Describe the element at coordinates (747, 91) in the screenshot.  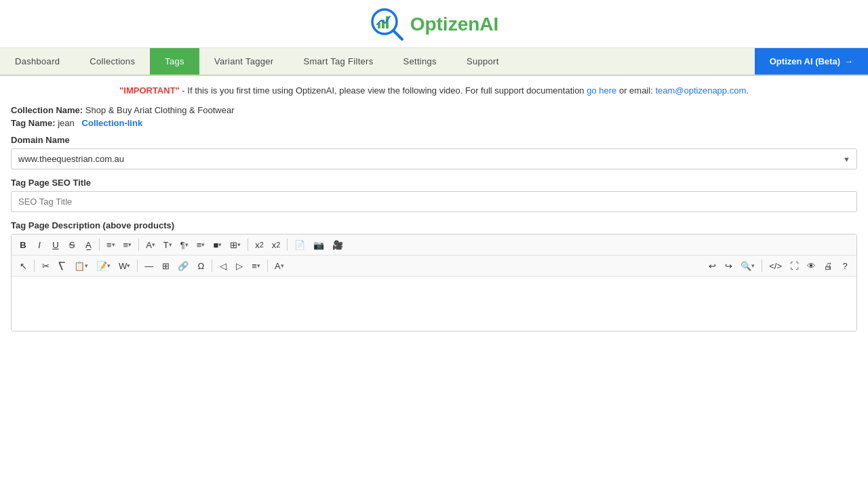
I see `notice-period: .` at that location.